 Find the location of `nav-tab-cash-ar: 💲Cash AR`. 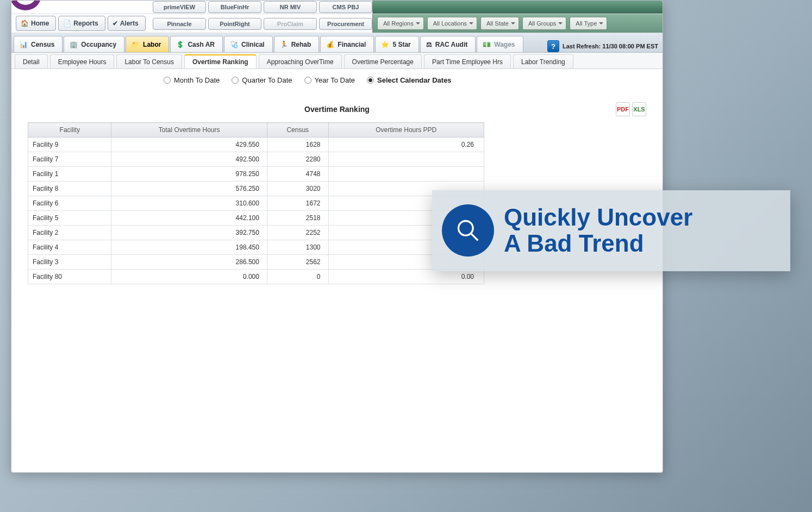

nav-tab-cash-ar: 💲Cash AR is located at coordinates (197, 44).